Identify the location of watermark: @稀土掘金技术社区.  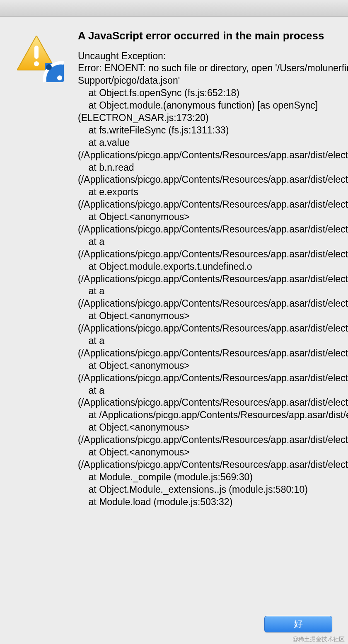
(319, 639).